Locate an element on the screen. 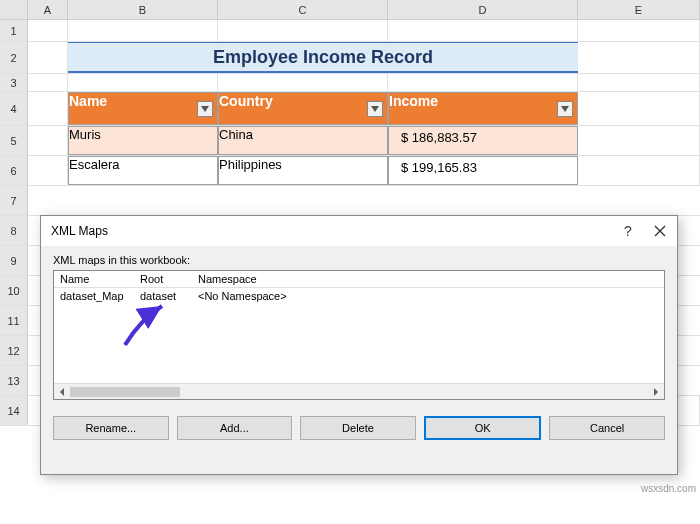  add-button: Add... is located at coordinates (235, 428).